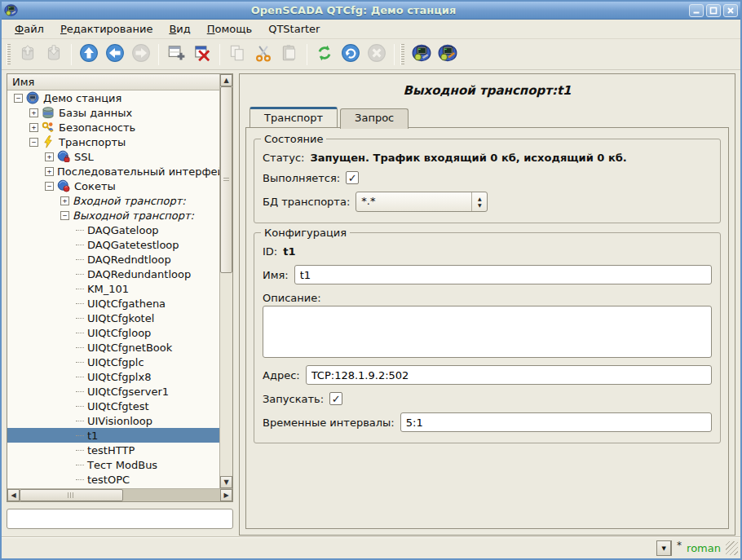 Image resolution: width=742 pixels, height=560 pixels. What do you see at coordinates (113, 157) in the screenshot?
I see `tree-item: +SSL` at bounding box center [113, 157].